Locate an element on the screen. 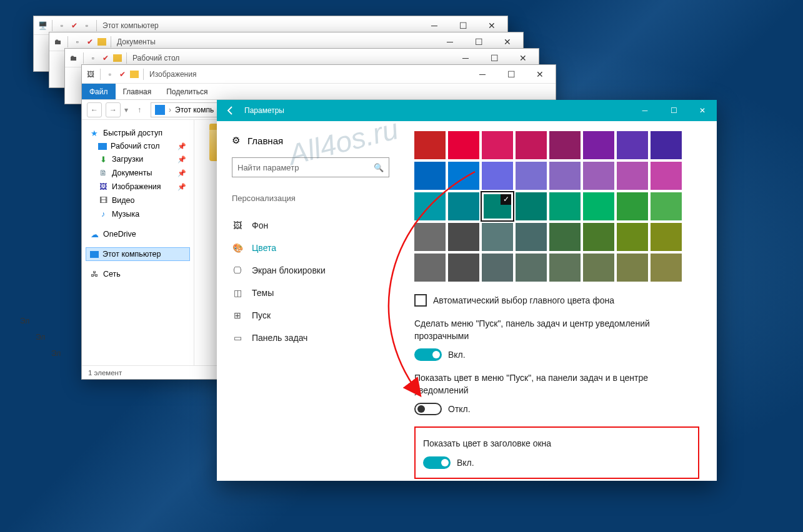 This screenshot has height=532, width=803. ribbon-tab-file: Файл is located at coordinates (99, 91).